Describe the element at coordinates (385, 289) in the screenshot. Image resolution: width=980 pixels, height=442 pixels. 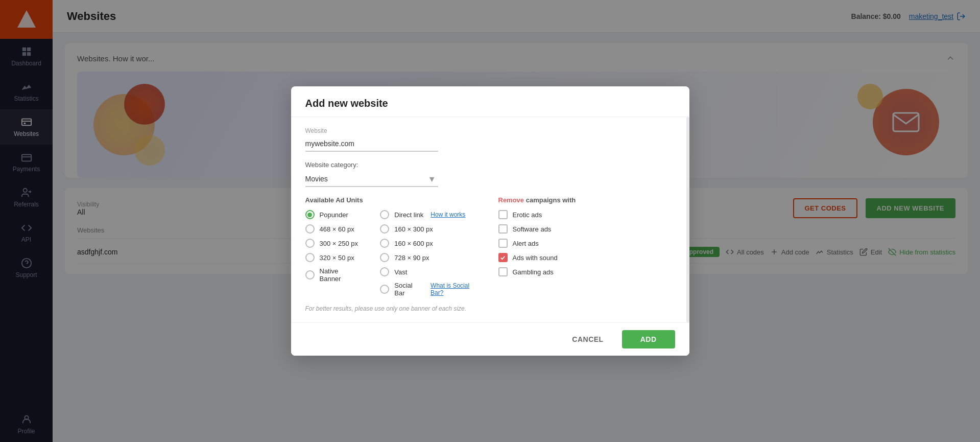
I see `radio-social-bar-input` at that location.